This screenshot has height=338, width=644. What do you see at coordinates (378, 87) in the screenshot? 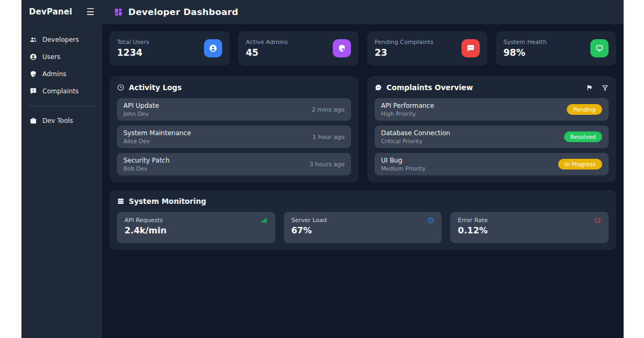
I see `chat-bubble-icon` at bounding box center [378, 87].